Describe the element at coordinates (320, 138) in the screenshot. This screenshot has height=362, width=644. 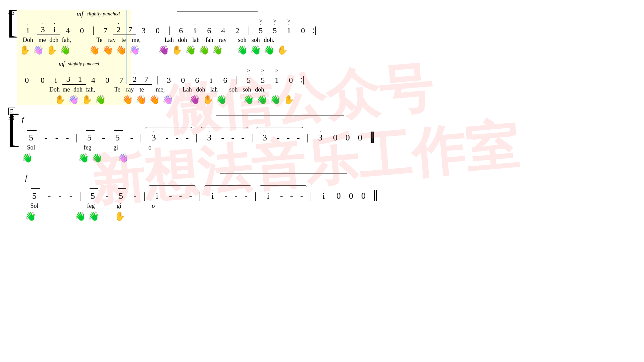
I see `note-3-dot-last: · 3` at that location.